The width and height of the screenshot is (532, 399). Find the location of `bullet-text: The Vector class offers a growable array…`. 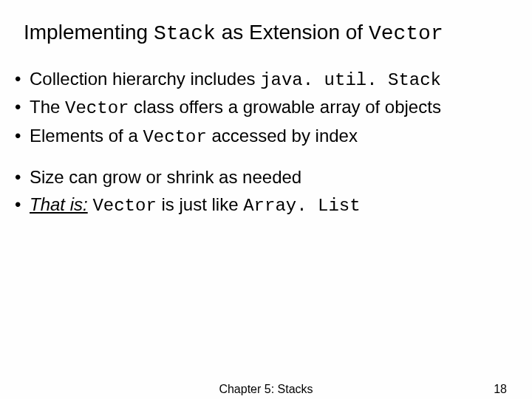

bullet-text: The Vector class offers a growable array… is located at coordinates (274, 108).